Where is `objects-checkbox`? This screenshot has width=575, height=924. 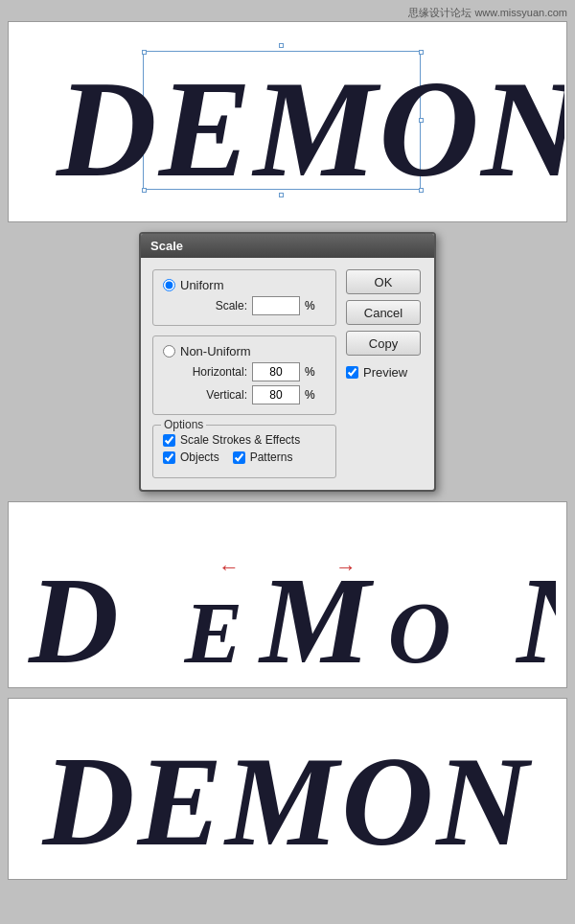 objects-checkbox is located at coordinates (169, 458).